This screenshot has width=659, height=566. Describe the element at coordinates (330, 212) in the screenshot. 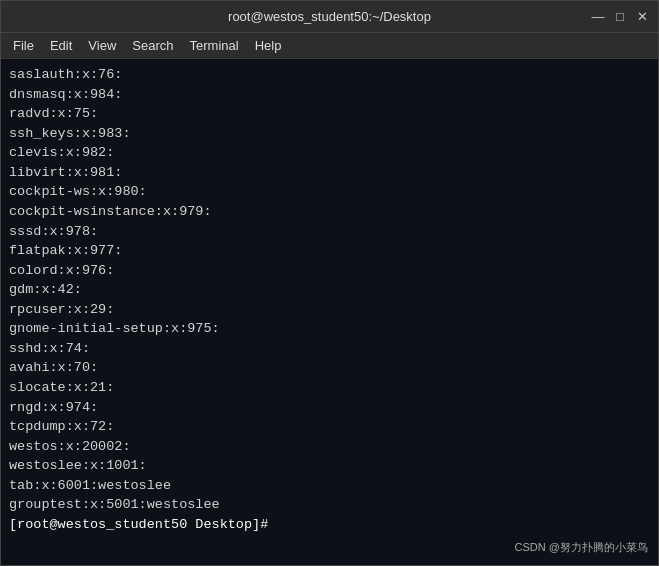

I see `terminal-line: cockpit-wsinstance:x:979:` at that location.